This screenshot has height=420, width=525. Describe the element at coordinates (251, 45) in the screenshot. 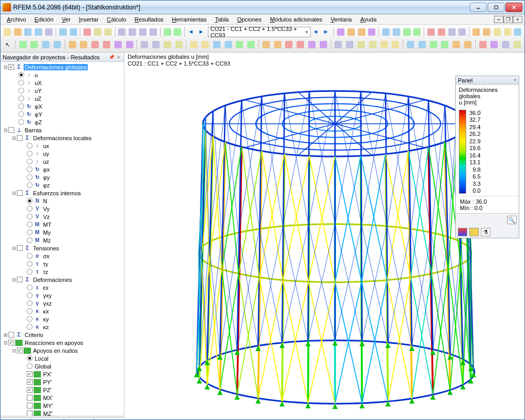

I see `tb2-g6-icon` at that location.